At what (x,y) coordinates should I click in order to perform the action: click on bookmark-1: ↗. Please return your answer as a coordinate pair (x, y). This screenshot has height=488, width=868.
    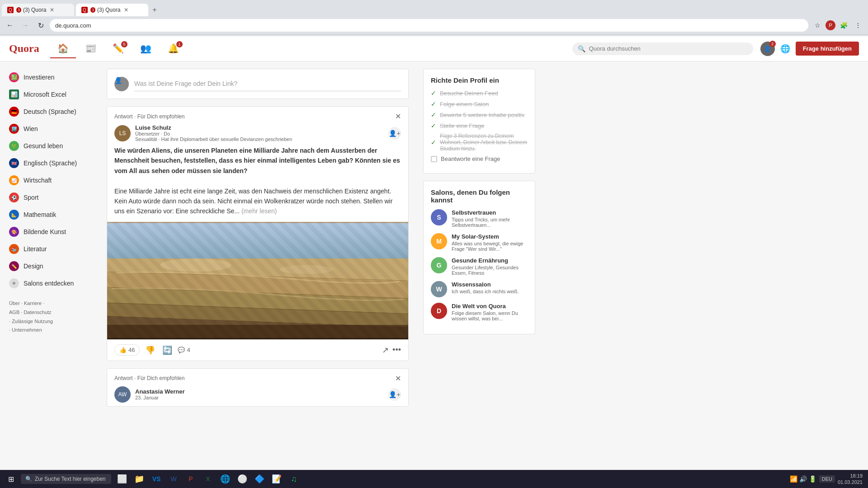
    Looking at the image, I should click on (385, 350).